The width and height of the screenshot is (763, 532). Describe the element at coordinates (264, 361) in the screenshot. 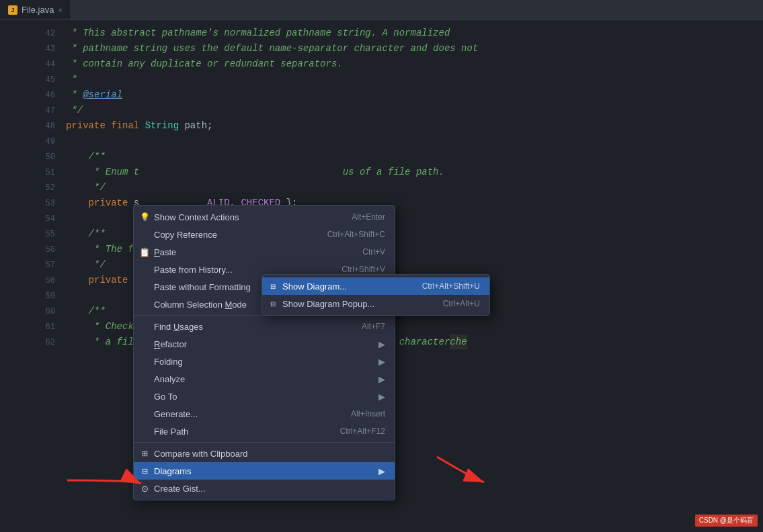

I see `menu-folding: Folding ▶` at that location.